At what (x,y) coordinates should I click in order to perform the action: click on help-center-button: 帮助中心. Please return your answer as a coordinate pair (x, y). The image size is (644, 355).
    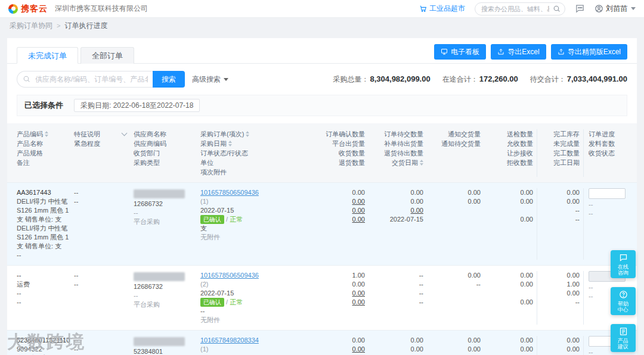
    Looking at the image, I should click on (623, 301).